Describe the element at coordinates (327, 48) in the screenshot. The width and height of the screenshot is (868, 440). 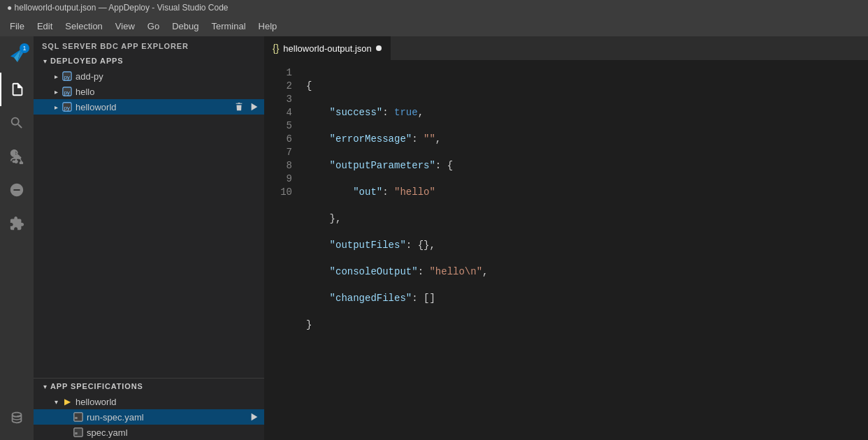
I see `tab-helloworld-output: {} helloworld-output.json` at that location.